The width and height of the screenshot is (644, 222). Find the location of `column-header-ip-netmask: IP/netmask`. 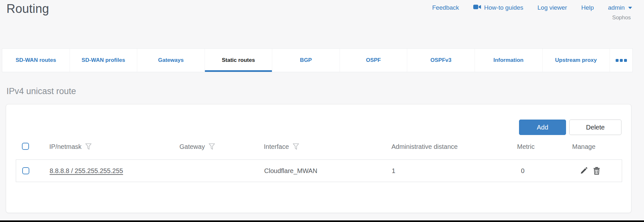

column-header-ip-netmask: IP/netmask is located at coordinates (71, 147).